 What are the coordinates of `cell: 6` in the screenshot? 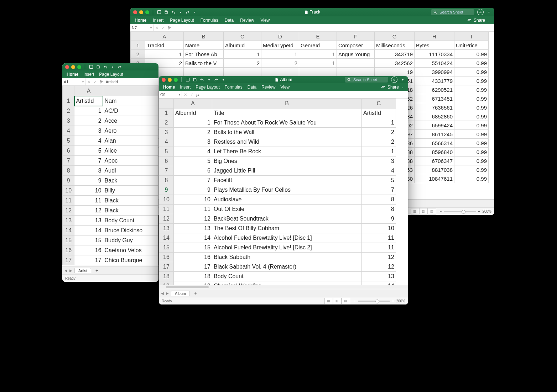 It's located at (193, 171).